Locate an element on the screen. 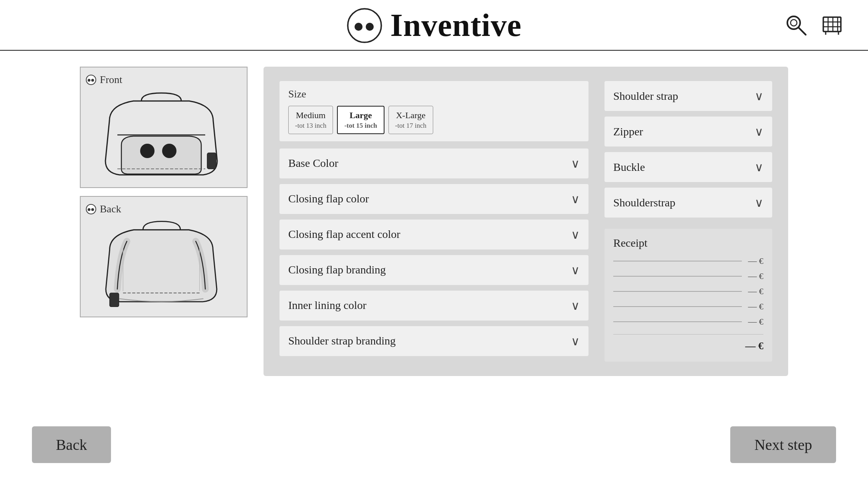  closing-flap-color-dropdown: Closing flap color ∨ is located at coordinates (434, 199).